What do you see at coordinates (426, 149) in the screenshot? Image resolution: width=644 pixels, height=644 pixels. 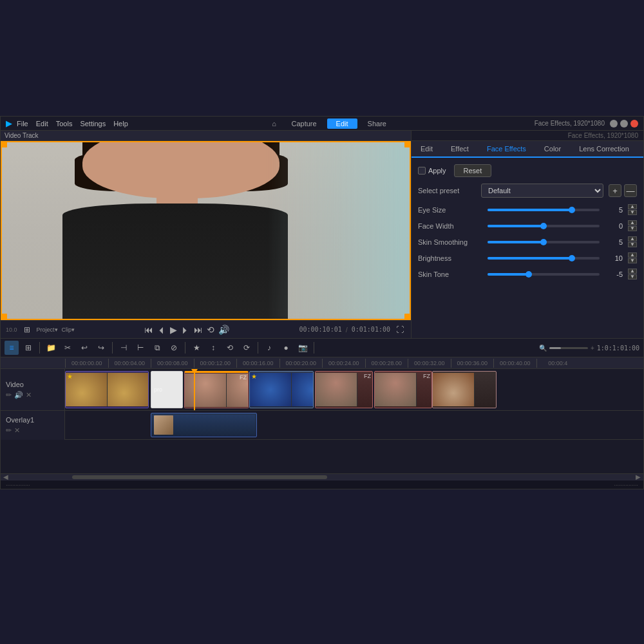 I see `tab-edit: Edit` at bounding box center [426, 149].